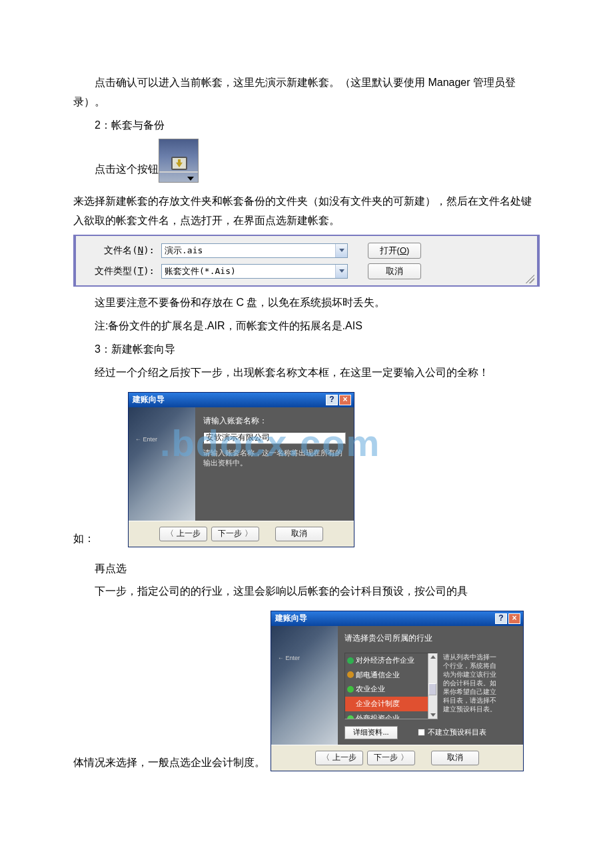  What do you see at coordinates (306, 327) in the screenshot?
I see `paragraph-6: 注:备份文件的扩展名是.AIR，而帐套文件的拓展名是.AIS` at bounding box center [306, 327].